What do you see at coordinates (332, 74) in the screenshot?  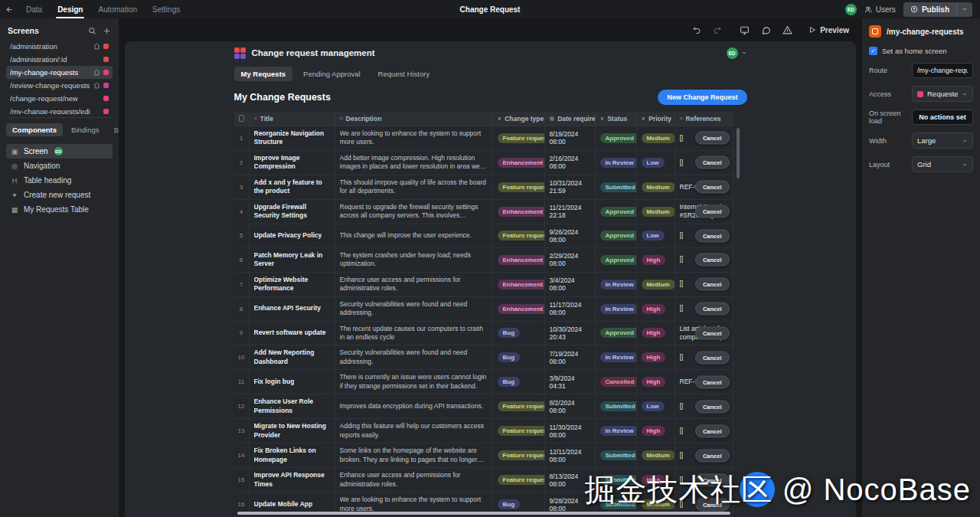 I see `app-tab: Pending Approval` at bounding box center [332, 74].